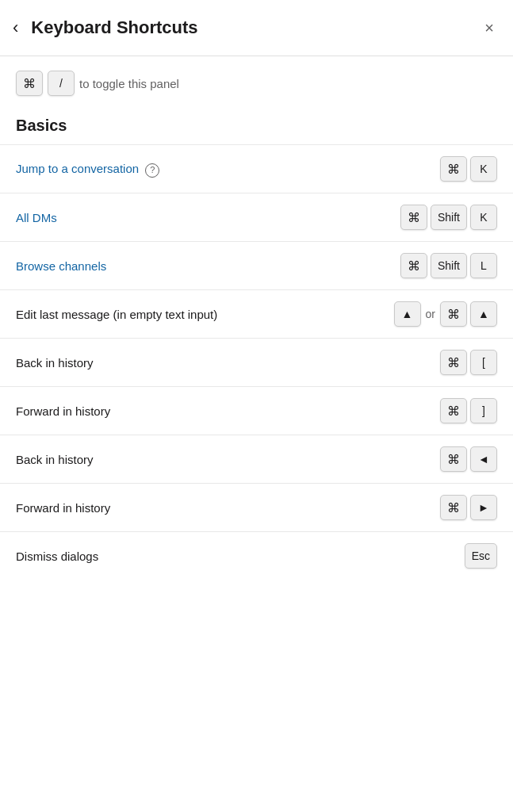  What do you see at coordinates (446, 314) in the screenshot?
I see `shortcut-keys: ▲ or ⌘ ▲` at bounding box center [446, 314].